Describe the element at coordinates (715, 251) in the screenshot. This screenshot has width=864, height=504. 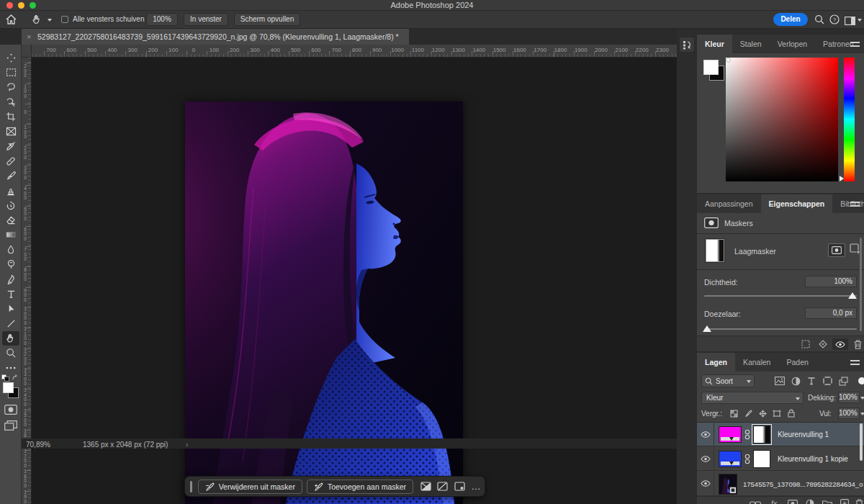
I see `layer-mask-thumbnail` at that location.